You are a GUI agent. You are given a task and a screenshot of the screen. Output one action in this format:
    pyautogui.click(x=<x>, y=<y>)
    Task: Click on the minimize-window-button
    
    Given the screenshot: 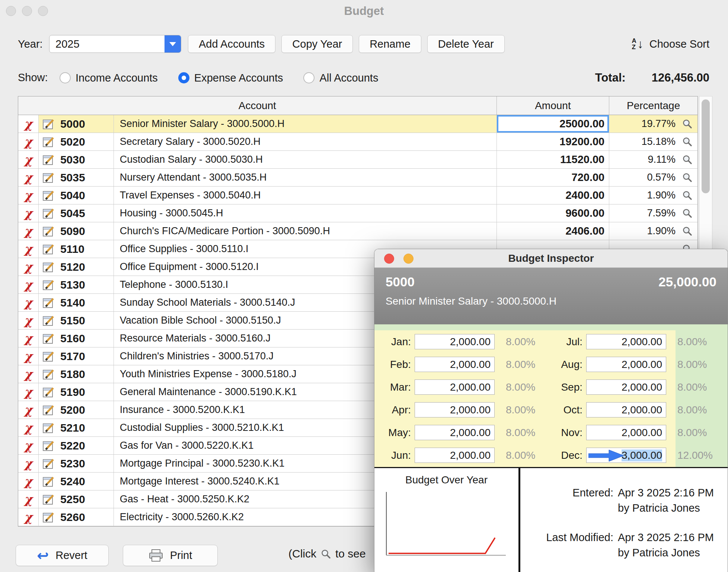 What is the action you would take?
    pyautogui.click(x=27, y=11)
    